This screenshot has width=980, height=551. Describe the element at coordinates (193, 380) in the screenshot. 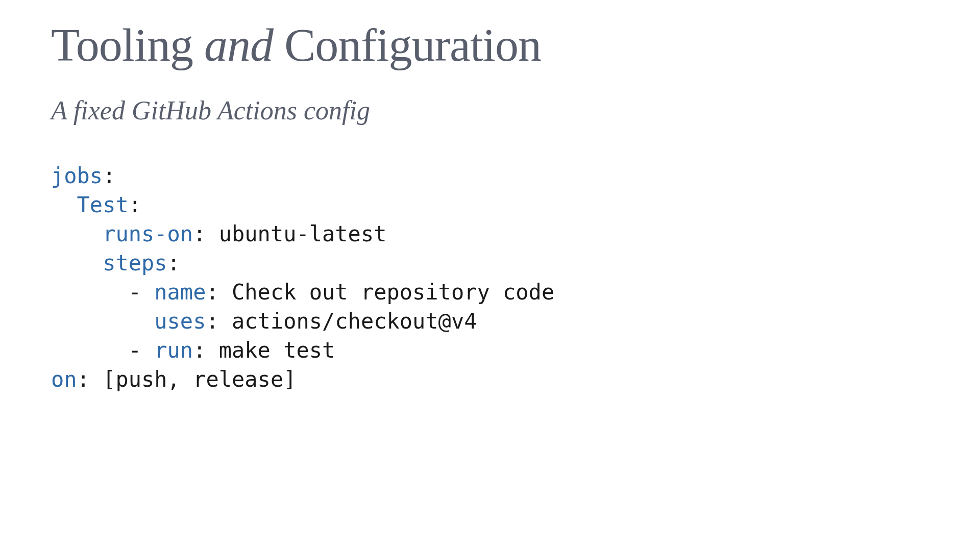

I see `yaml-val-on: [push, release]` at that location.